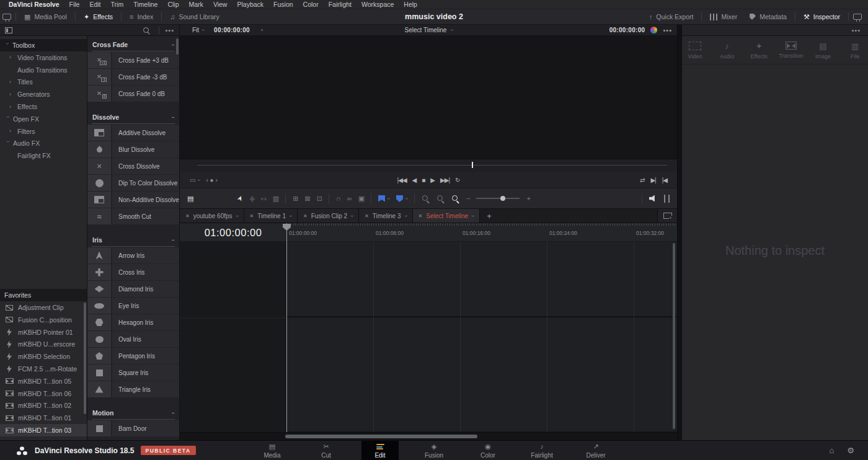  Describe the element at coordinates (727, 51) in the screenshot. I see `inspector-tab-audio: ♪Audio` at that location.